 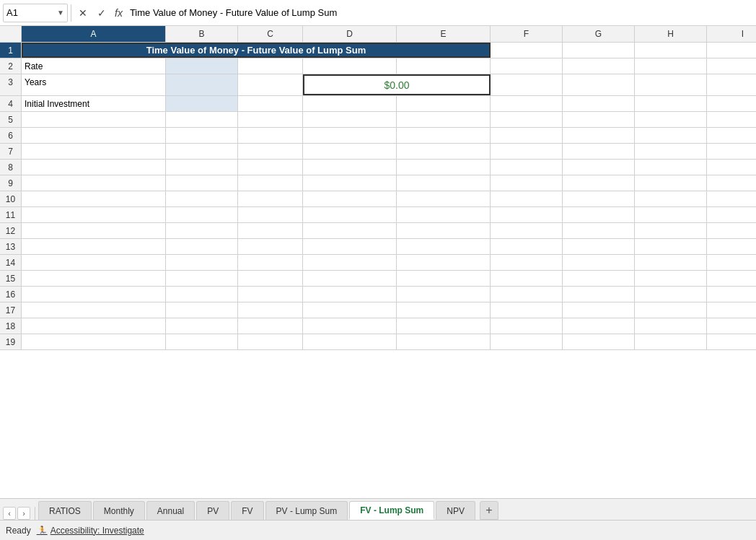 What do you see at coordinates (671, 247) in the screenshot?
I see `cell-h13` at bounding box center [671, 247].